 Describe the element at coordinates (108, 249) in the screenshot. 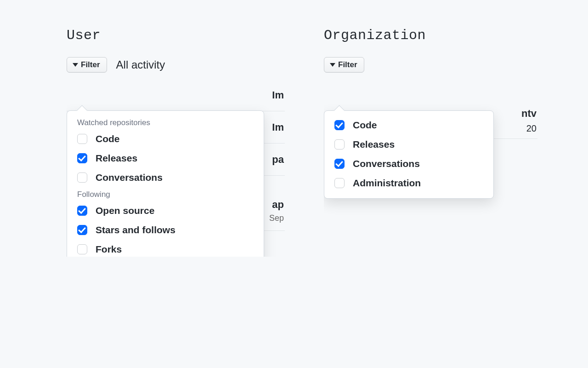

I see `filter-option-label: Forks` at that location.